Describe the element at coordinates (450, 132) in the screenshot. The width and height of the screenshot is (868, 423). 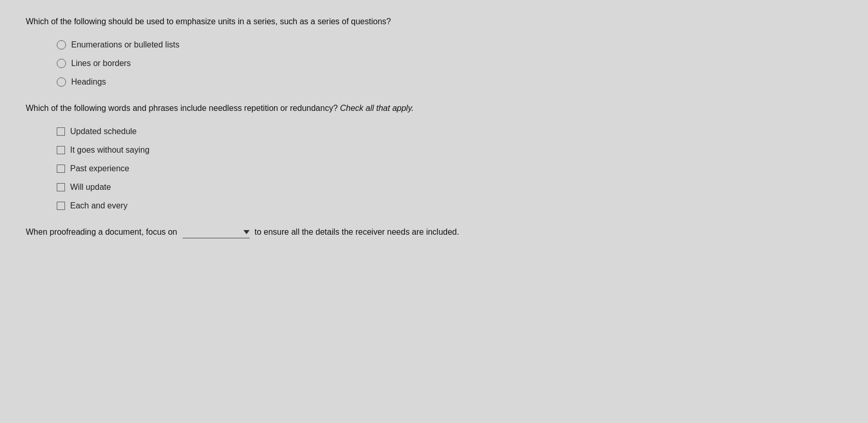
I see `list-item: Updated schedule` at that location.